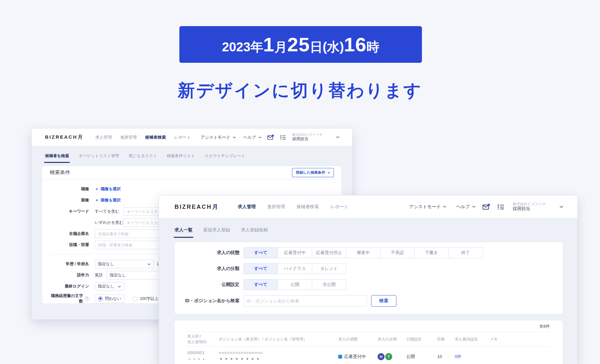  I want to click on header-job-guide: 求人案内設定, so click(472, 339).